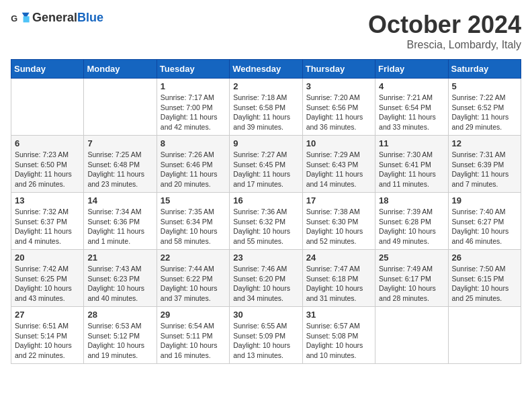 This screenshot has height=411, width=532. Describe the element at coordinates (266, 222) in the screenshot. I see `calendar-week-row: 13Sunrise: 7:32 AM Sunset: 6:37 PM Dayli…` at that location.